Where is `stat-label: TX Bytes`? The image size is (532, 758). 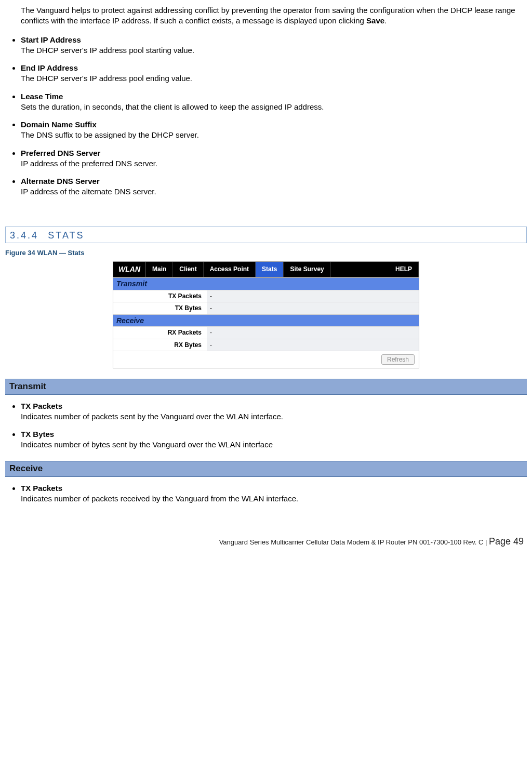
stat-label: TX Bytes is located at coordinates (160, 308).